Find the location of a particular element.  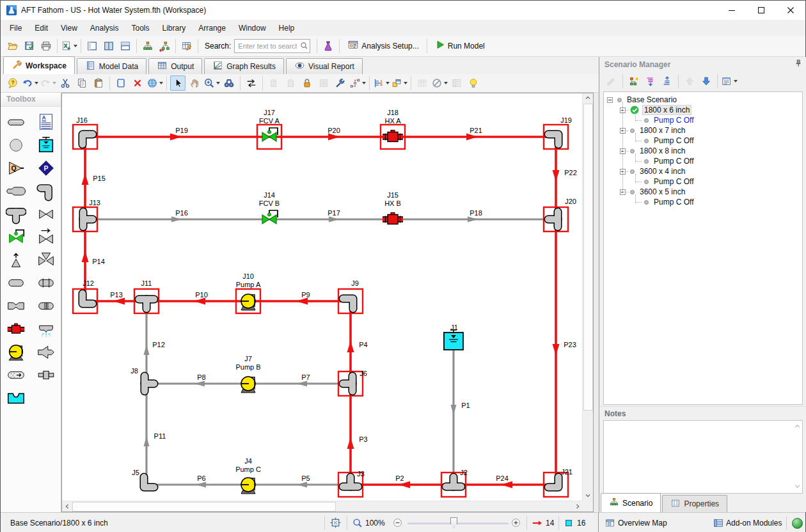

horizontal-scroll-thumb is located at coordinates (204, 506).